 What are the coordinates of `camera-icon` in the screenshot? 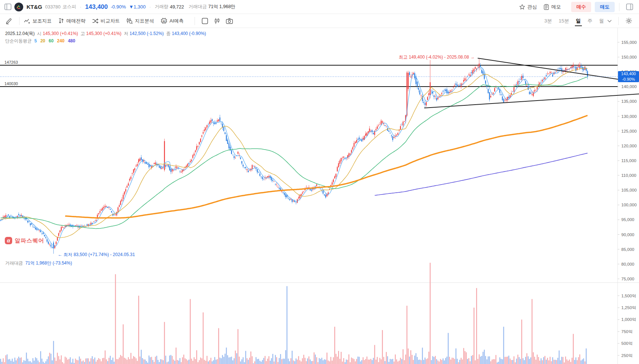 It's located at (229, 21).